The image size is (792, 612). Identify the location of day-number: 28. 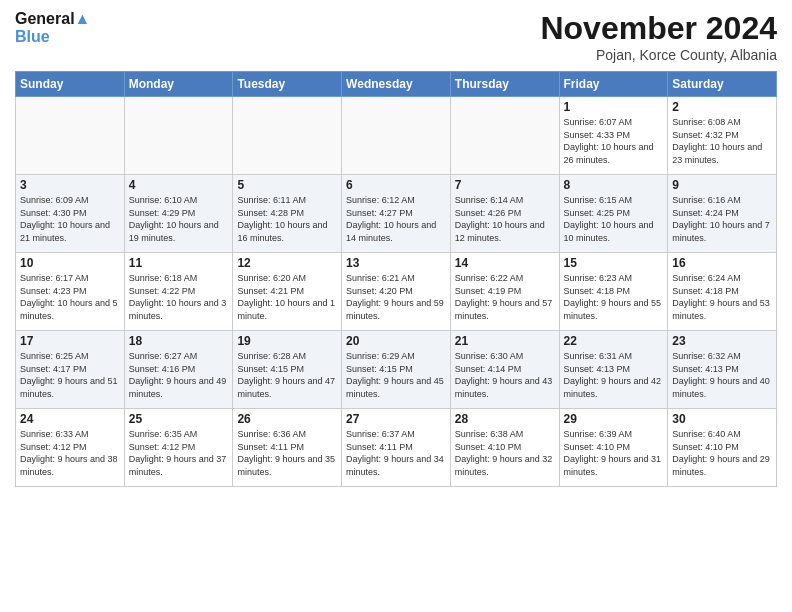
(505, 419).